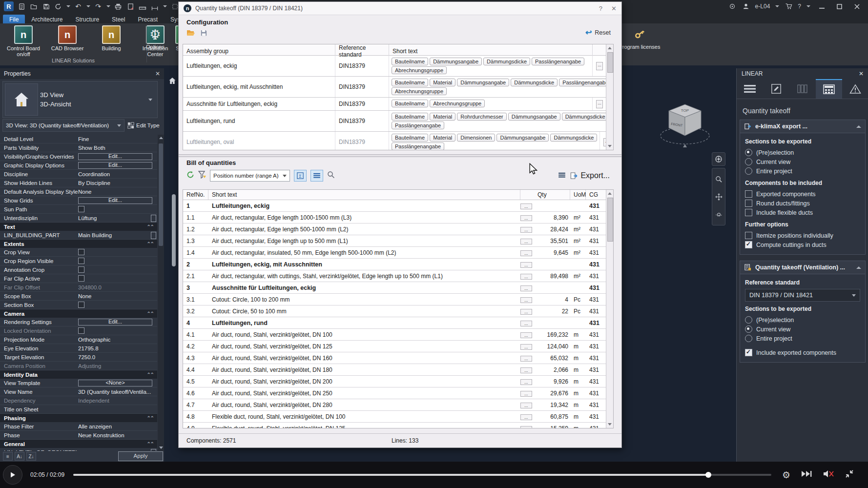 The image size is (868, 488). Describe the element at coordinates (788, 6) in the screenshot. I see `cart-icon` at that location.